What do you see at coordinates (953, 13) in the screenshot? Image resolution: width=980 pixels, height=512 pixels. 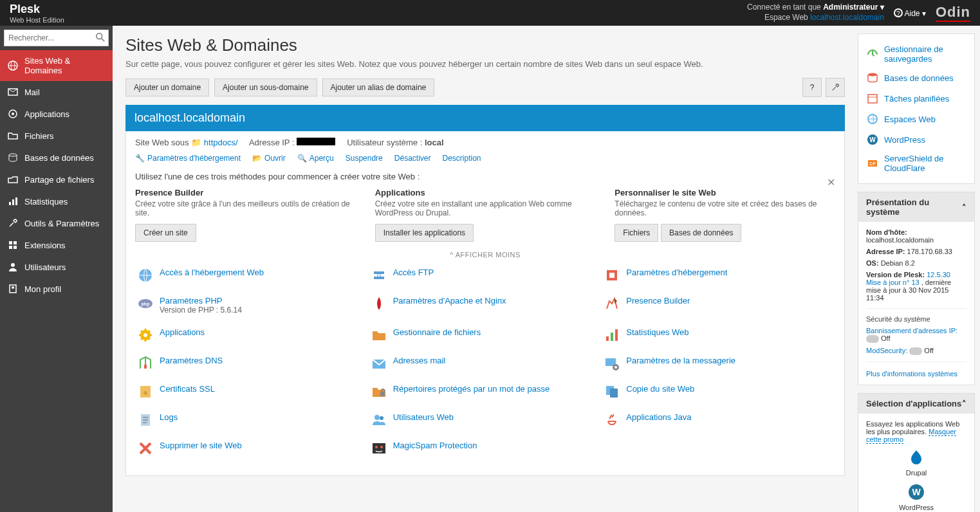 I see `odin-logo: Odin` at bounding box center [953, 13].